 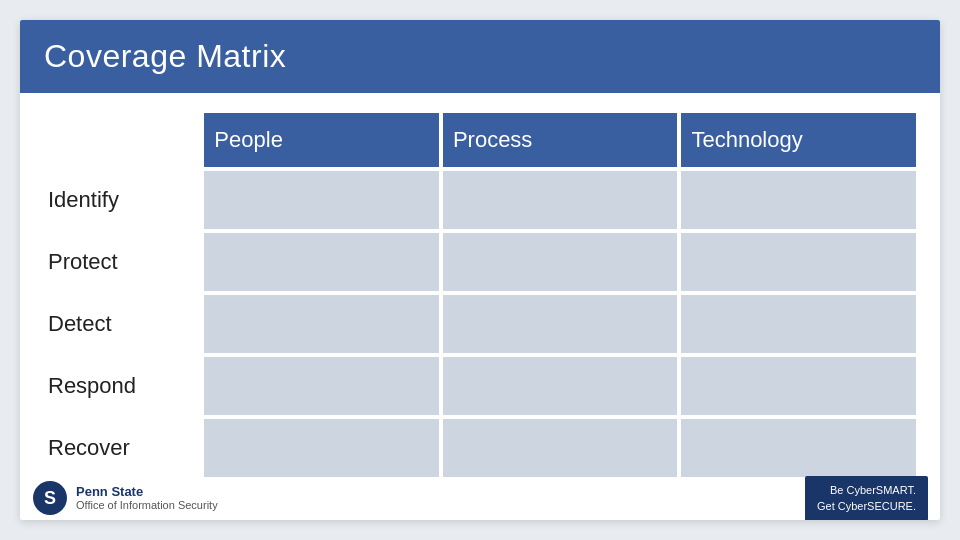 What do you see at coordinates (322, 200) in the screenshot?
I see `cell-identify-people` at bounding box center [322, 200].